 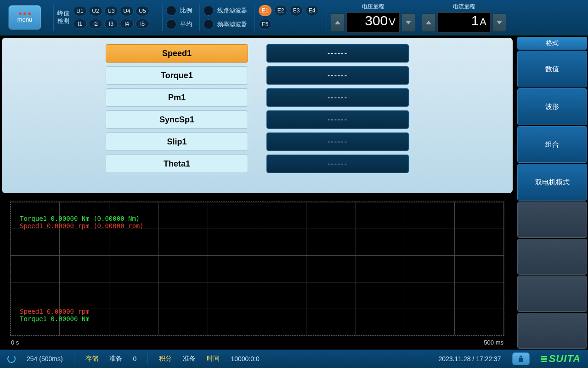 I want to click on voltage-range: 电压量程 300V, so click(x=373, y=17).